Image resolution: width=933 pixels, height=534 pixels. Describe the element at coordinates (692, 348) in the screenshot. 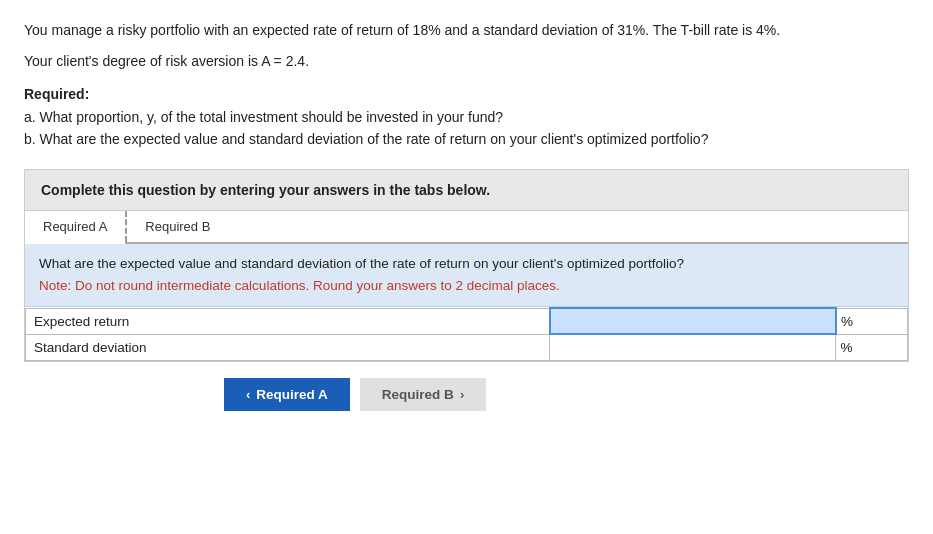

I see `std-dev-input` at that location.